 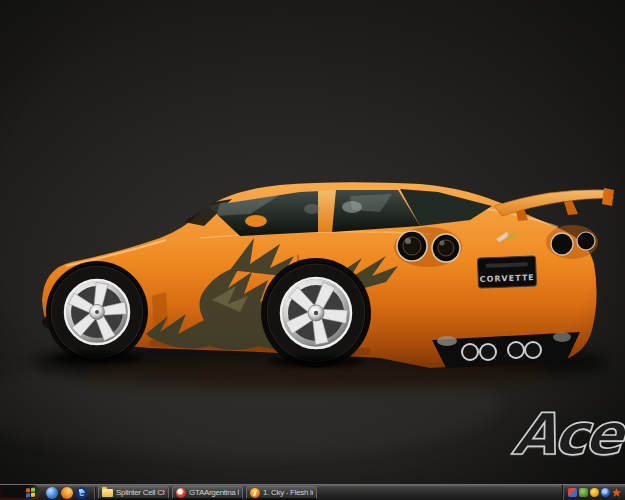 I want to click on folder-icon, so click(x=108, y=493).